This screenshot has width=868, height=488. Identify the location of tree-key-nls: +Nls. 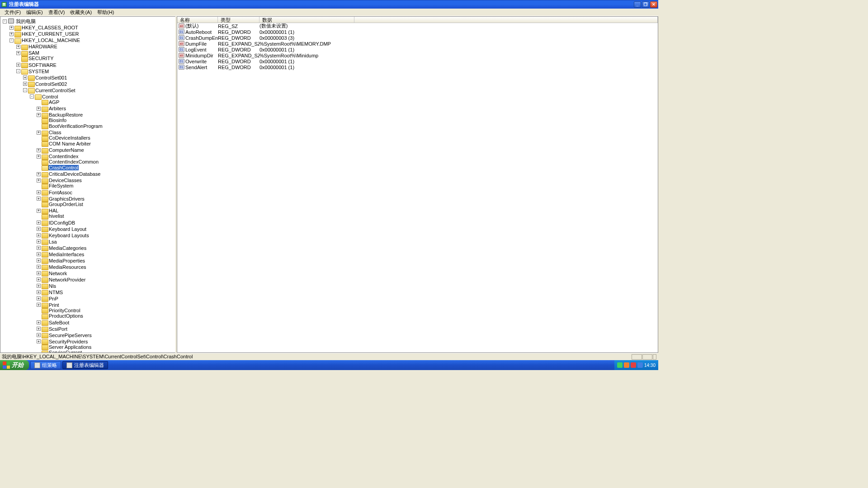
(47, 286).